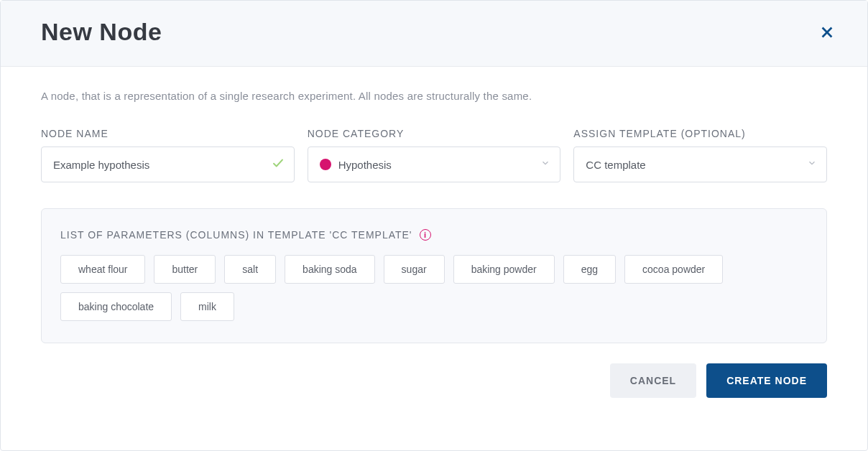 This screenshot has height=451, width=868. What do you see at coordinates (434, 164) in the screenshot?
I see `node-category-select-wrap: Hypothesis` at bounding box center [434, 164].